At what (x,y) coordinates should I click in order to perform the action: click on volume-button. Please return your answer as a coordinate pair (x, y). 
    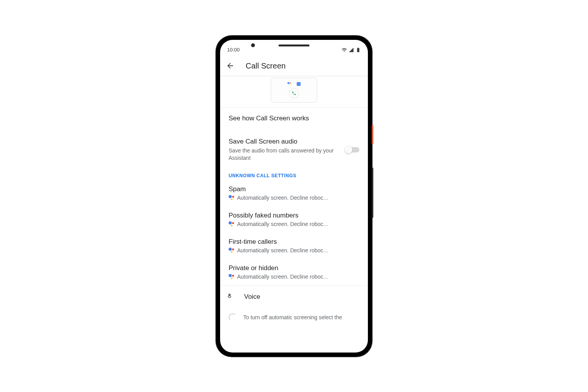
    Looking at the image, I should click on (373, 193).